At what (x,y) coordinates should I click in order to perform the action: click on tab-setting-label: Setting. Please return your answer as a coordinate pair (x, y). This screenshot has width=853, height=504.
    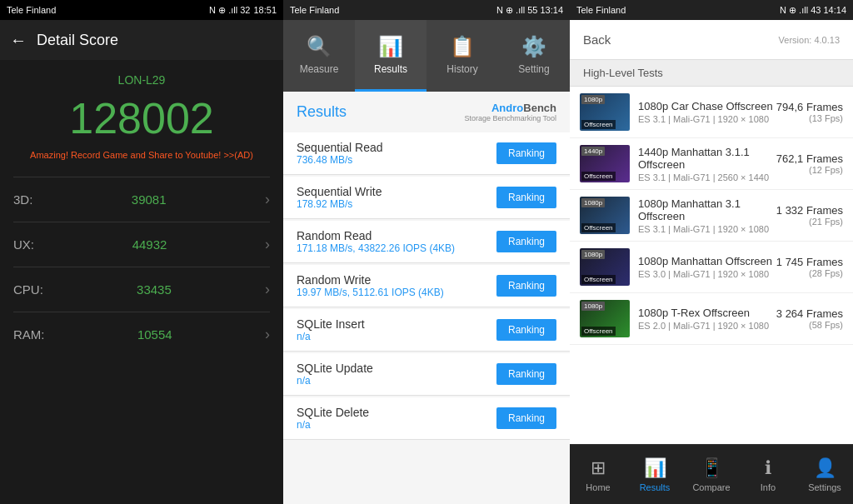
    Looking at the image, I should click on (533, 69).